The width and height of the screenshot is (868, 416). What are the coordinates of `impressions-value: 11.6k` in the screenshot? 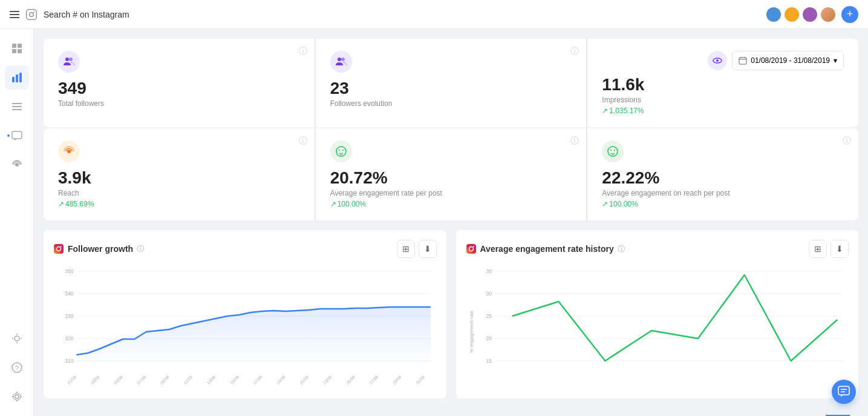 It's located at (623, 85).